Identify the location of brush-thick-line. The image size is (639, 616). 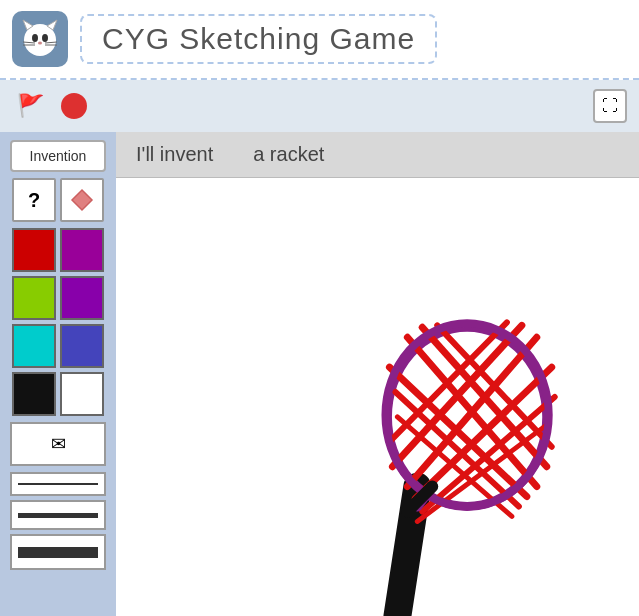
(58, 552).